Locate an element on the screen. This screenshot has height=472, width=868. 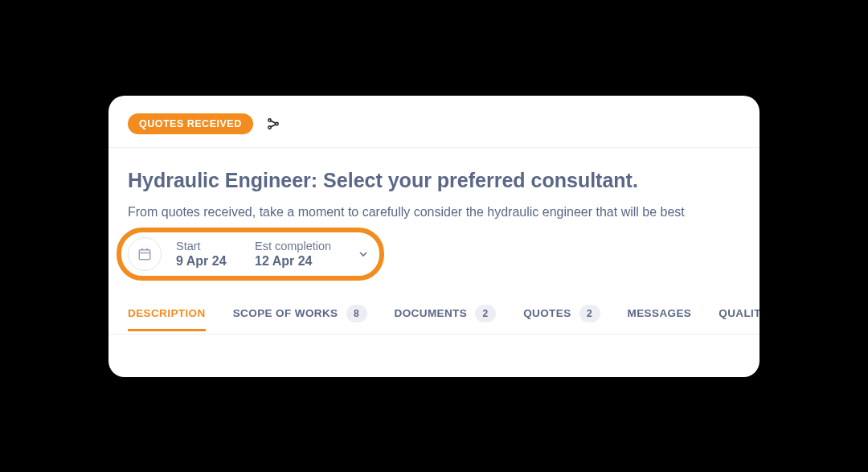
top-bar: QUOTES RECEIVED is located at coordinates (434, 122).